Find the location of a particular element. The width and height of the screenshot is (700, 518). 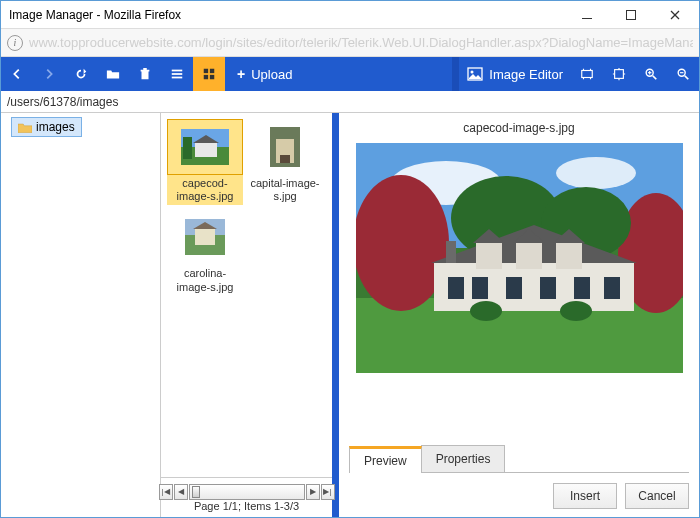

upload-label: Upload is located at coordinates (272, 74).